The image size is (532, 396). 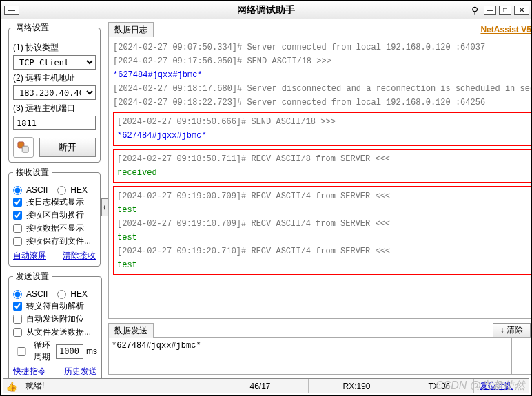 I want to click on auto-append-check, so click(x=18, y=320).